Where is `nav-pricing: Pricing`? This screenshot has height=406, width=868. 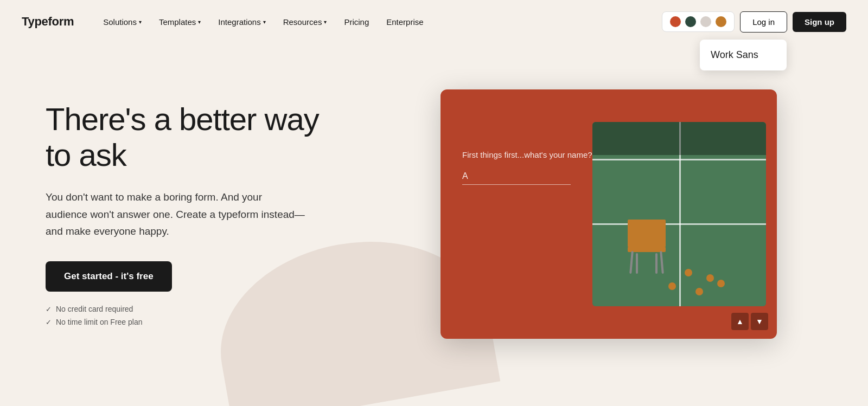
nav-pricing: Pricing is located at coordinates (356, 22).